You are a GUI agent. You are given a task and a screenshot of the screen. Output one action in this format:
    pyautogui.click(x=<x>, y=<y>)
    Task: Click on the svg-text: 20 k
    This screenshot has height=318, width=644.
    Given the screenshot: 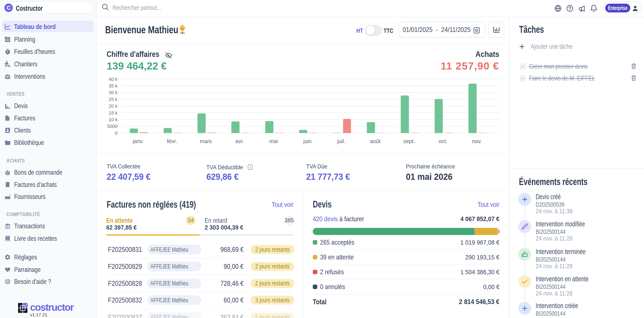 What is the action you would take?
    pyautogui.click(x=113, y=106)
    